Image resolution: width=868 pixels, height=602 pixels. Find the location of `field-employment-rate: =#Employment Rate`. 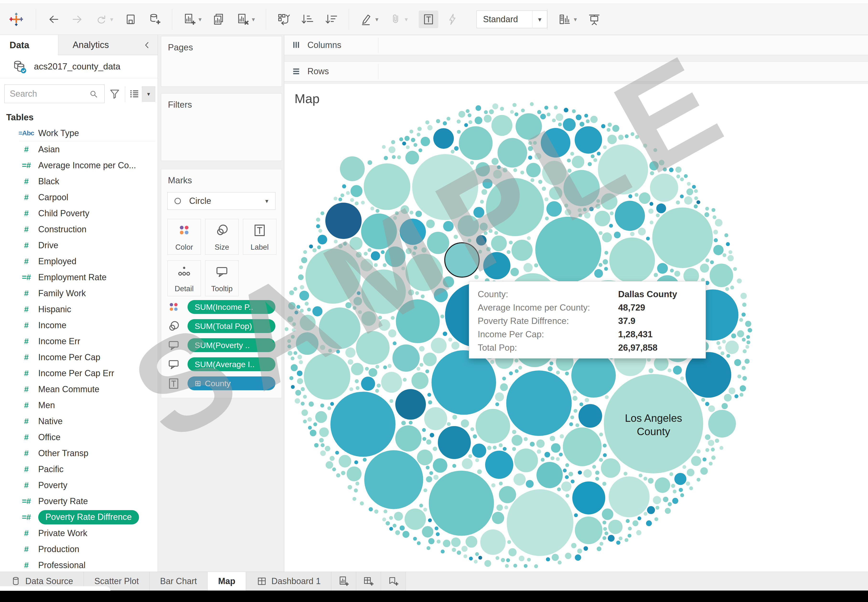

field-employment-rate: =#Employment Rate is located at coordinates (79, 277).